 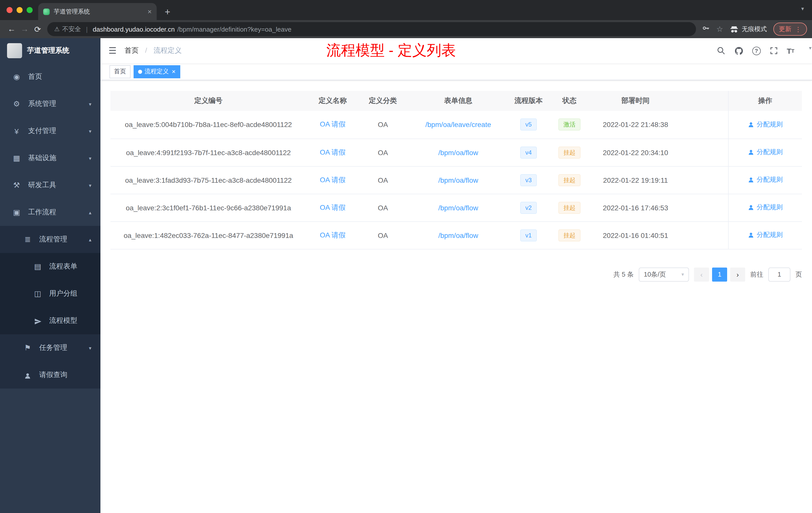 What do you see at coordinates (790, 51) in the screenshot?
I see `font-size-icon: TT` at bounding box center [790, 51].